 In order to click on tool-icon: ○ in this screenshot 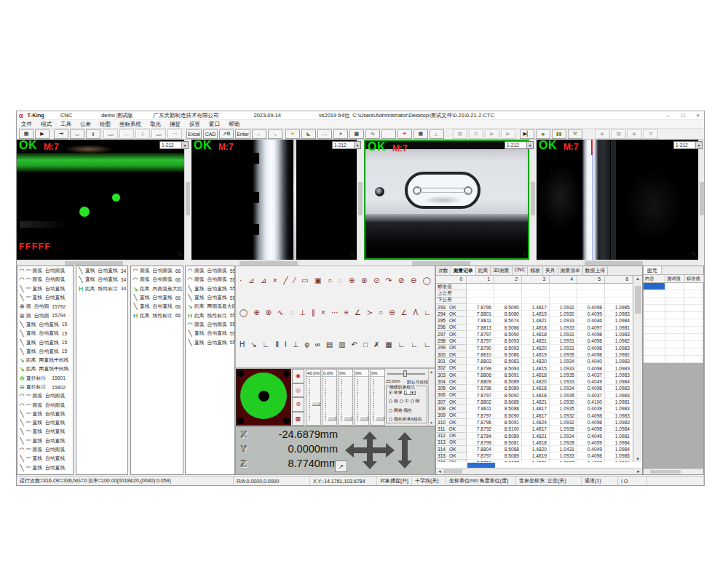, I will do `click(330, 281)`.